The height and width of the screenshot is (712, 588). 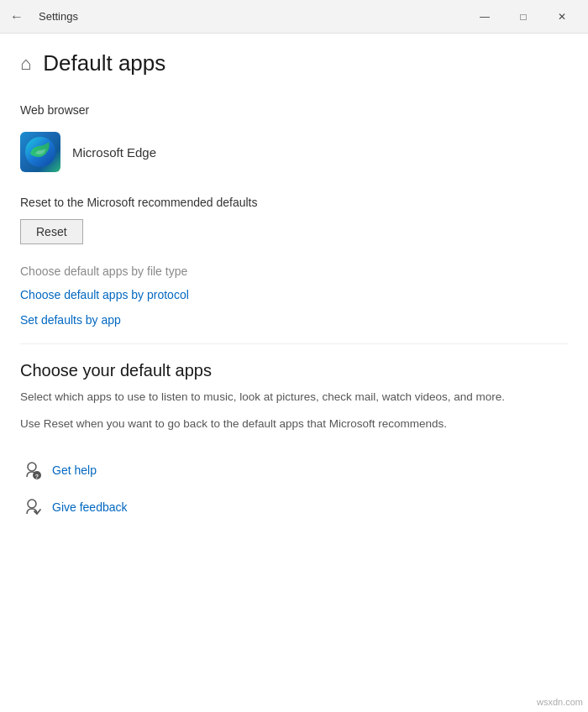 What do you see at coordinates (40, 152) in the screenshot?
I see `edge-app-icon` at bounding box center [40, 152].